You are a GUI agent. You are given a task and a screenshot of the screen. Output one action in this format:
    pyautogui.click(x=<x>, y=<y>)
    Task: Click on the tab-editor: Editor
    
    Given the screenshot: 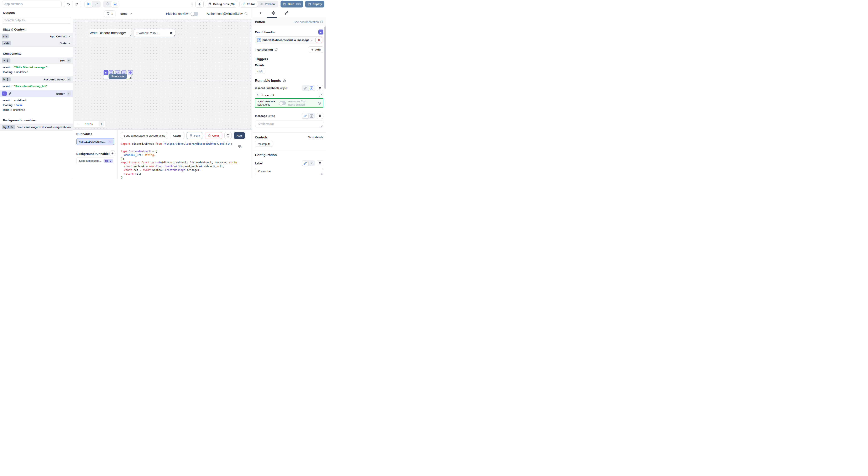 What is the action you would take?
    pyautogui.click(x=249, y=4)
    